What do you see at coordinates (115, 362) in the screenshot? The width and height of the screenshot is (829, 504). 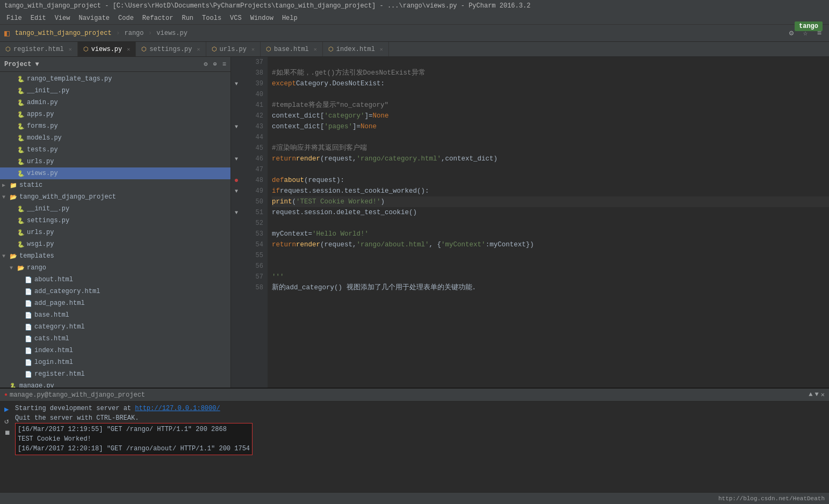 I see `tree-item-login: 📄 login.html` at bounding box center [115, 362].